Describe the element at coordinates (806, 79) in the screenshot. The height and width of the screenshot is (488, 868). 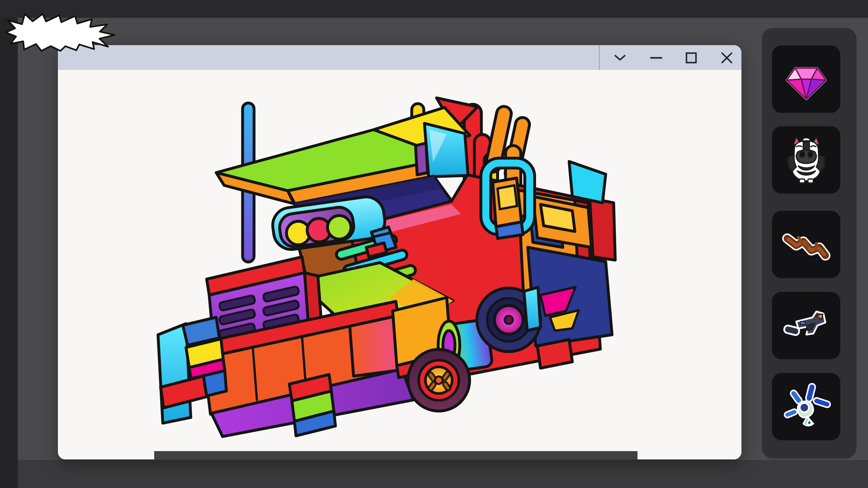
I see `gem-icon` at that location.